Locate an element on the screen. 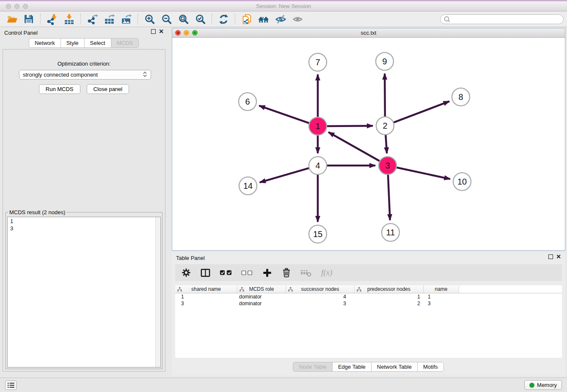  open-folder-icon is located at coordinates (12, 19).